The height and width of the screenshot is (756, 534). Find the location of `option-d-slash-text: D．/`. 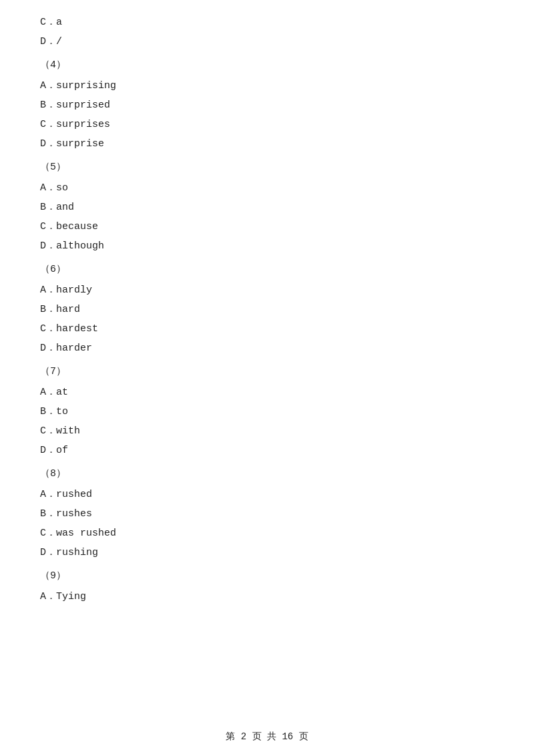

option-d-slash-text: D．/ is located at coordinates (51, 41).